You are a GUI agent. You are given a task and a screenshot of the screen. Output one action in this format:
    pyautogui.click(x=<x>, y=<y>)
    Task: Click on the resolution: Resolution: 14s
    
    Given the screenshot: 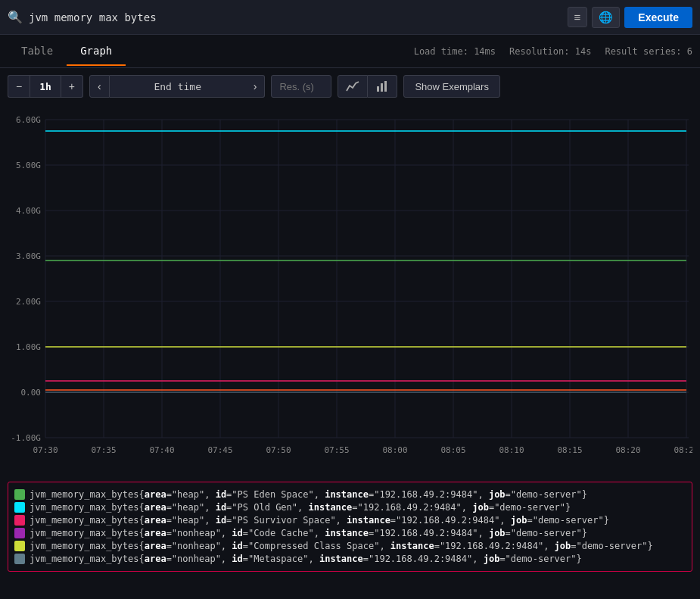 What is the action you would take?
    pyautogui.click(x=550, y=51)
    